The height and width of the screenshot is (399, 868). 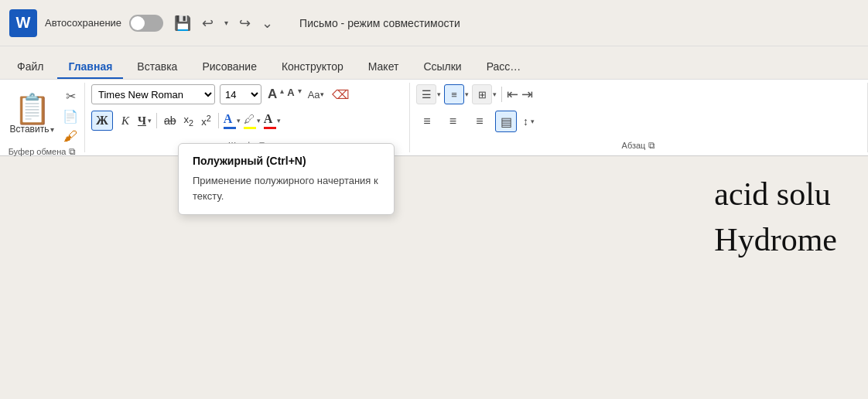 What do you see at coordinates (90, 67) in the screenshot?
I see `tab-home: Главная` at bounding box center [90, 67].